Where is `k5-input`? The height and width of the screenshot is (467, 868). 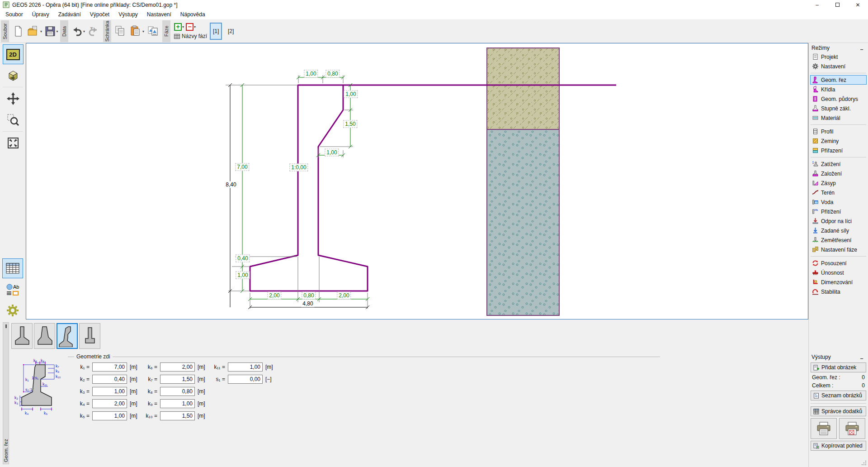
k5-input is located at coordinates (109, 416).